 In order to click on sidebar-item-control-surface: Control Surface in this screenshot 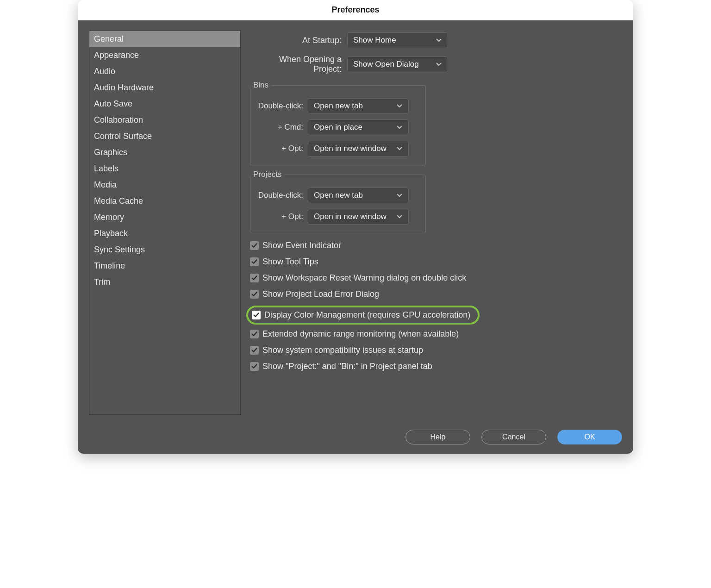, I will do `click(165, 136)`.